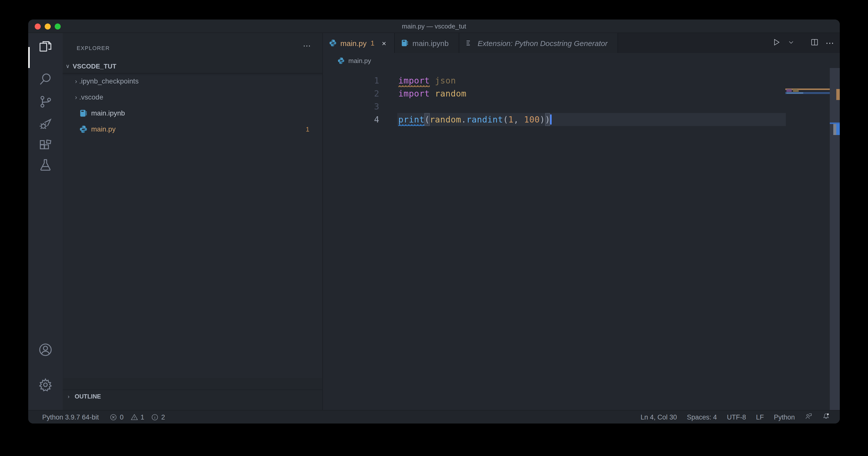 This screenshot has width=868, height=456. What do you see at coordinates (791, 43) in the screenshot?
I see `run-dropdown chevron-down-icon` at bounding box center [791, 43].